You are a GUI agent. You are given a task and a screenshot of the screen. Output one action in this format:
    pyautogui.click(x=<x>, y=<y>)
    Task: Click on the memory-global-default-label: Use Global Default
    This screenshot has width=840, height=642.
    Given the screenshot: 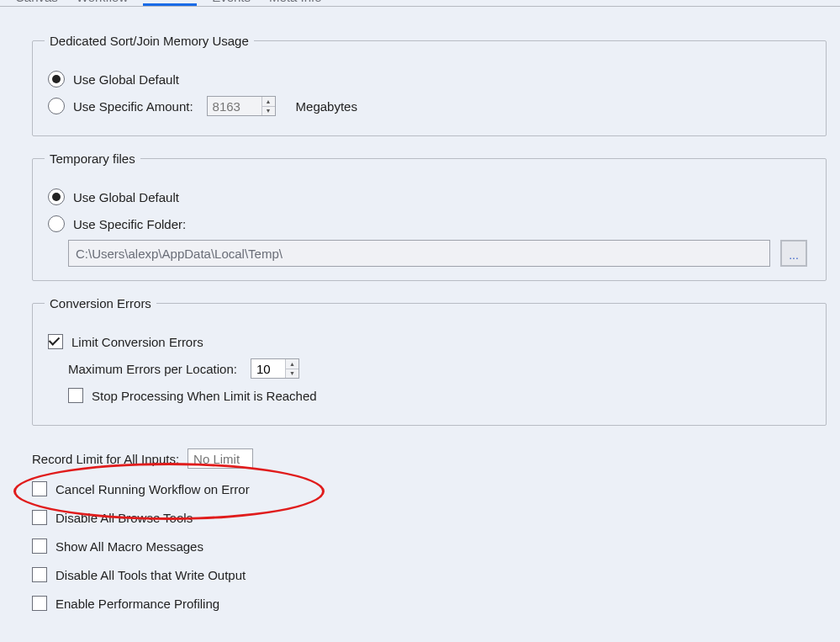 What is the action you would take?
    pyautogui.click(x=126, y=79)
    